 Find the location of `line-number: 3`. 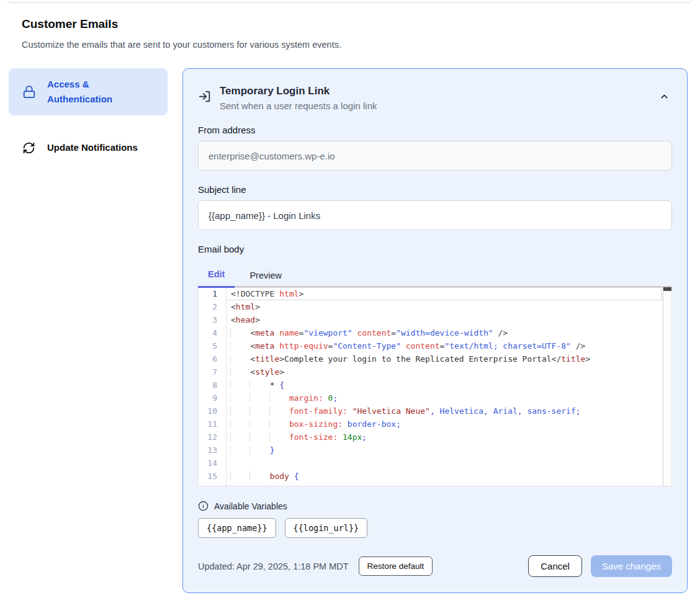

line-number: 3 is located at coordinates (212, 320).